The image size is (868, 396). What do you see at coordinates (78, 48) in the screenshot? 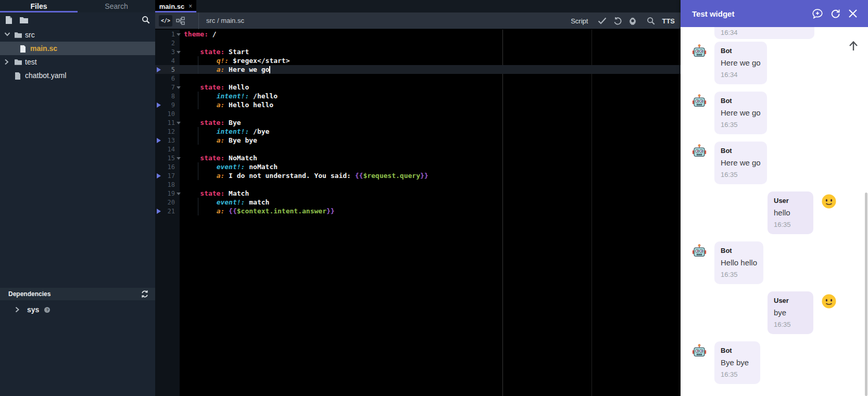
I see `tree-item-main-sc: main.sc` at bounding box center [78, 48].